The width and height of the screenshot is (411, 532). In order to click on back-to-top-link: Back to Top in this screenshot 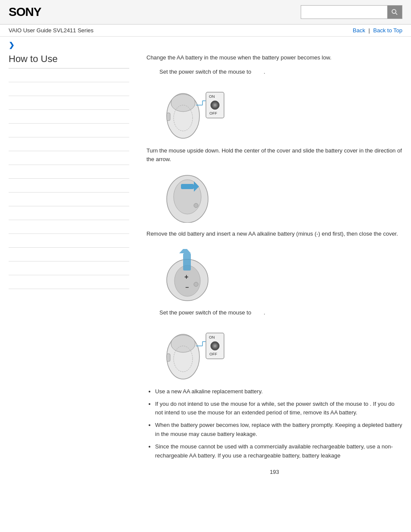, I will do `click(388, 30)`.